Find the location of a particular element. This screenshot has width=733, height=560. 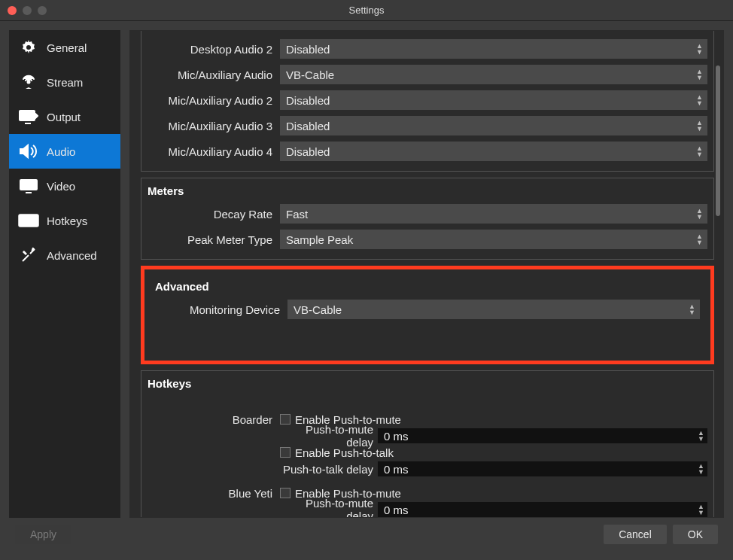

speaker-icon is located at coordinates (29, 151).